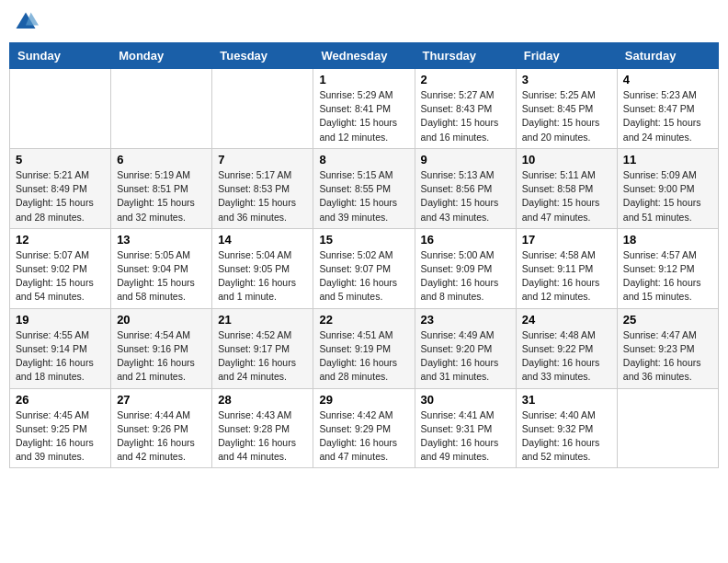 This screenshot has width=728, height=563. I want to click on day-info: Sunrise: 4:41 AMSunset: 9:31 PMDaylight:…, so click(465, 436).